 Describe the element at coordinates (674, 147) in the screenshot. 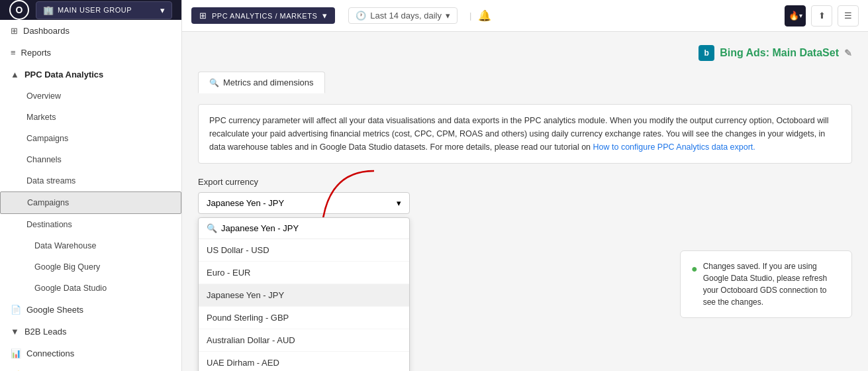

I see `info-link: How to configure PPC Analytics data expo…` at that location.